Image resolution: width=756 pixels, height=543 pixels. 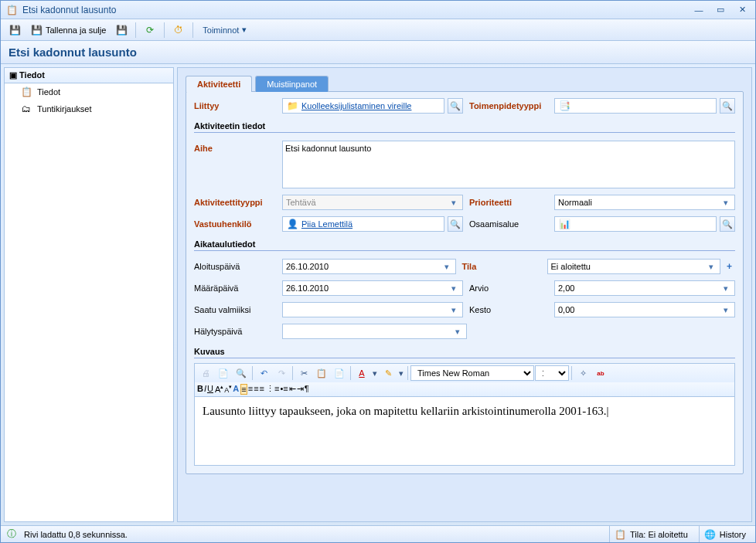 What do you see at coordinates (564, 106) in the screenshot?
I see `type-icon: 📑` at bounding box center [564, 106].